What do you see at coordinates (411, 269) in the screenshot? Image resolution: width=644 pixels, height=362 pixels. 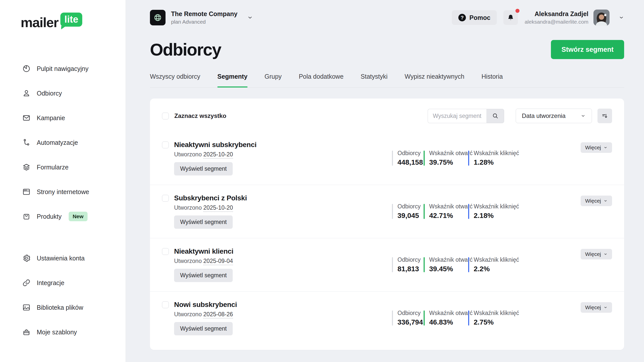 I see `subscribers-value: 81,813` at bounding box center [411, 269].